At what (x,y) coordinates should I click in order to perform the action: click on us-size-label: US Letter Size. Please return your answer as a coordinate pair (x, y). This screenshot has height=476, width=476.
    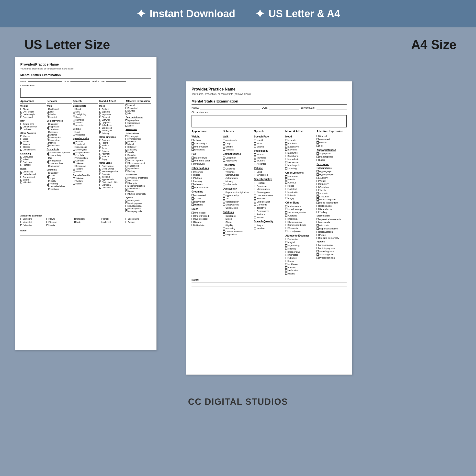
    Looking at the image, I should click on (95, 44).